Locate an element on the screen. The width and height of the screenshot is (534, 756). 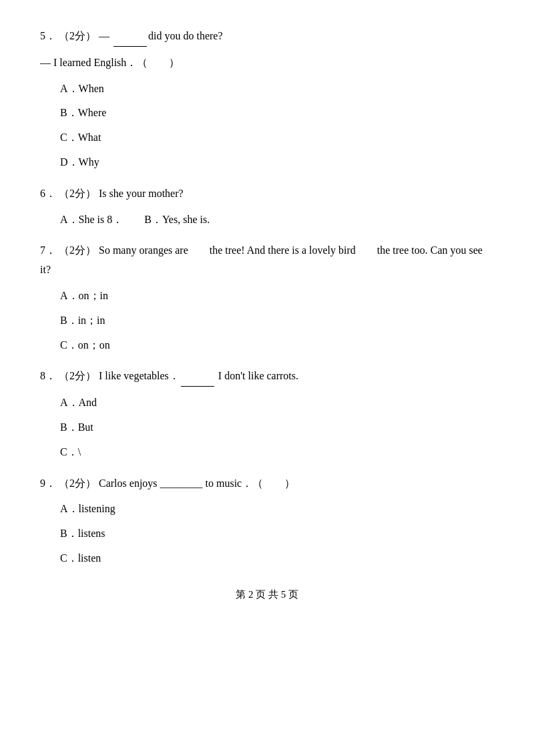
question-6-title: 6． （2分） Is she your mother? is located at coordinates (267, 194).